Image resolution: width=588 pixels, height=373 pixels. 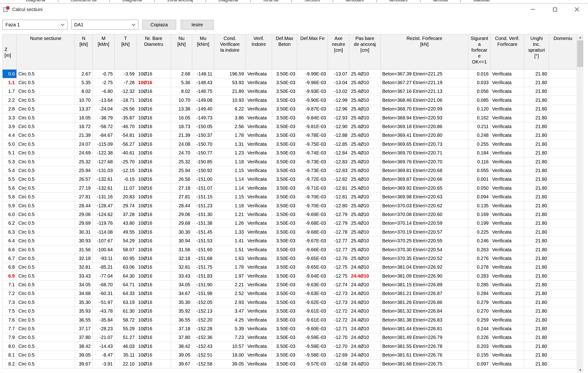 I want to click on grid-cell: -58.72, so click(x=104, y=127).